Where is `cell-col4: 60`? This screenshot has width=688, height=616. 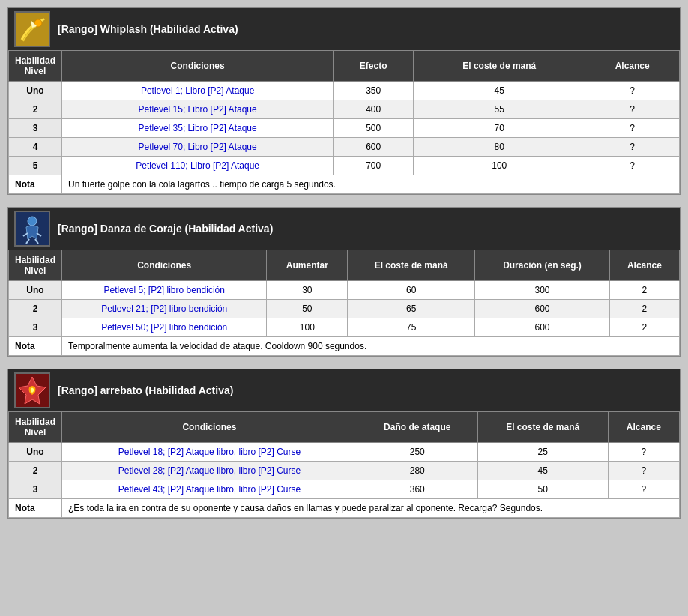
cell-col4: 60 is located at coordinates (411, 291).